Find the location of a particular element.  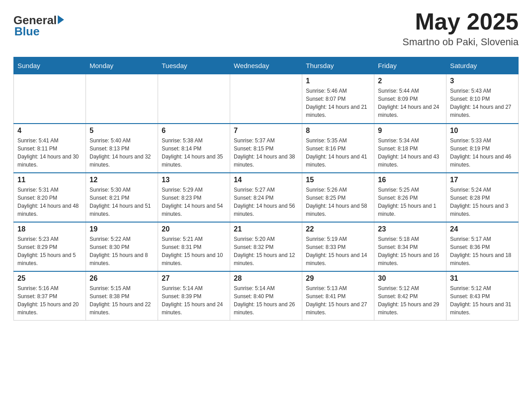

day-number: 24 is located at coordinates (482, 229).